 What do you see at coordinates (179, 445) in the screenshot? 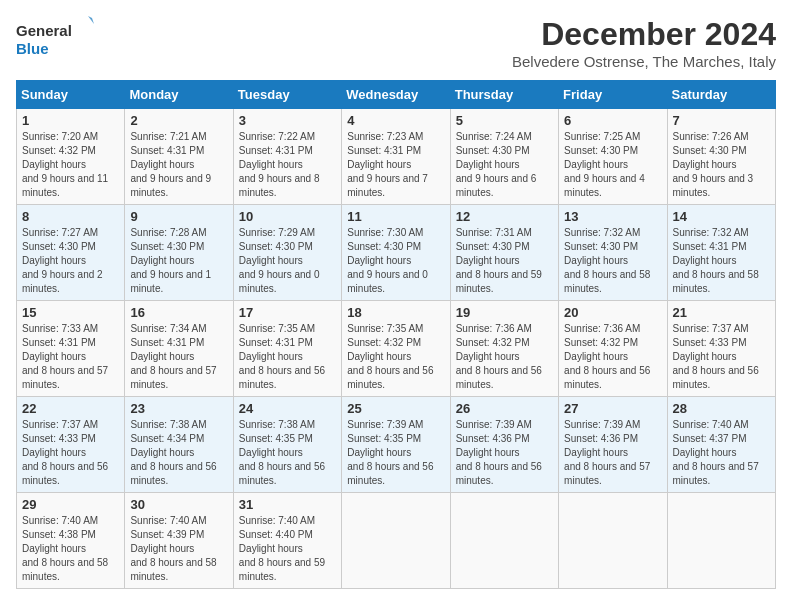
I see `table-cell: 23 Sunrise: 7:38 AMSunset: 4:34 PMDaylig…` at bounding box center [179, 445].